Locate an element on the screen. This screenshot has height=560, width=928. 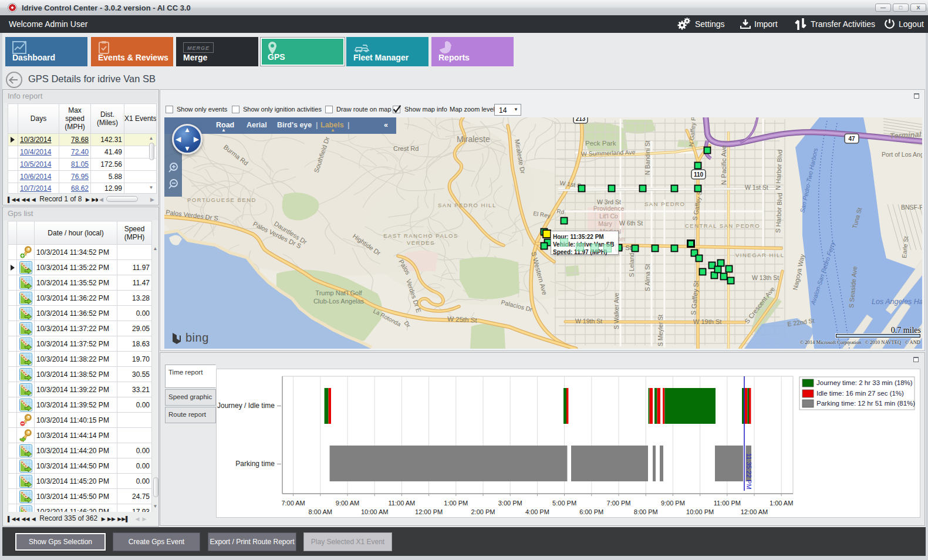
svg-text: 11:00 PM is located at coordinates (727, 503).